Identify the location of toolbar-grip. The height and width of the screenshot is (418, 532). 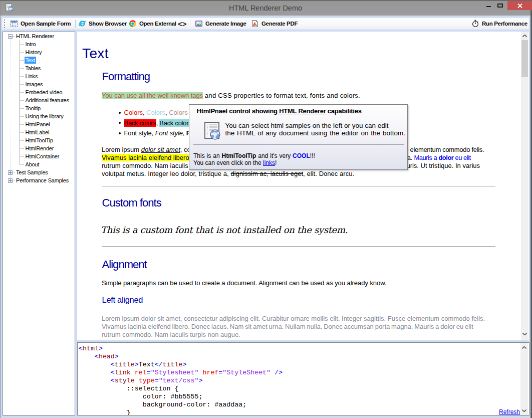
(5, 24).